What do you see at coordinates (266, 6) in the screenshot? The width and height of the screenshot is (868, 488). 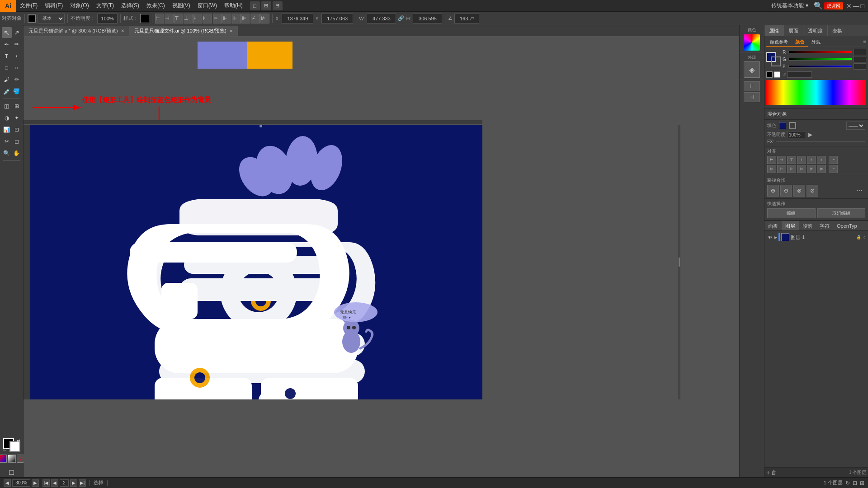 I see `arrange-icon: ⊞` at bounding box center [266, 6].